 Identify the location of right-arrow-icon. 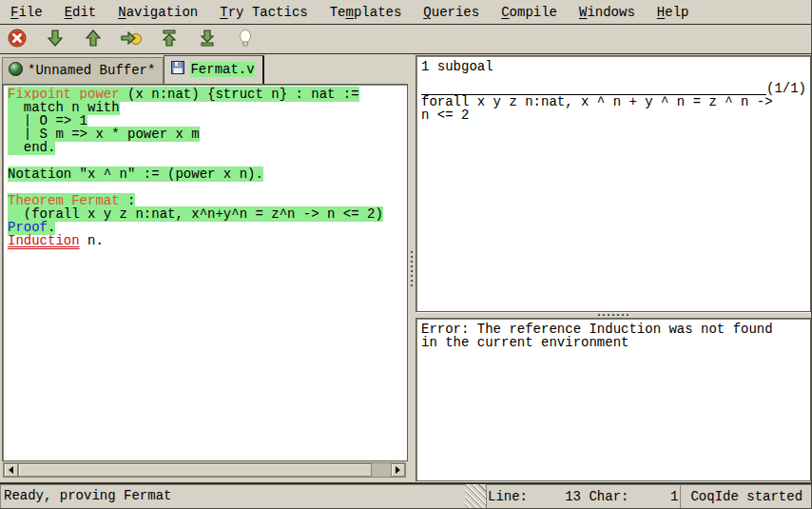
(397, 470).